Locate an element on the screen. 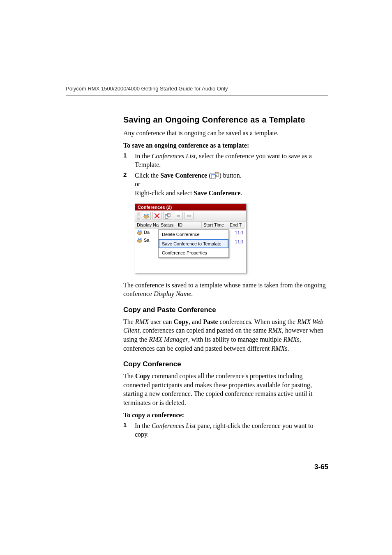 The image size is (392, 555). col-display-name: Display Na is located at coordinates (147, 225).